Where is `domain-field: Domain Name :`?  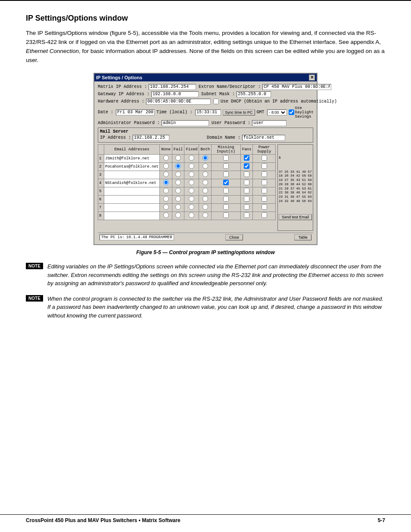 domain-field: Domain Name : is located at coordinates (259, 138).